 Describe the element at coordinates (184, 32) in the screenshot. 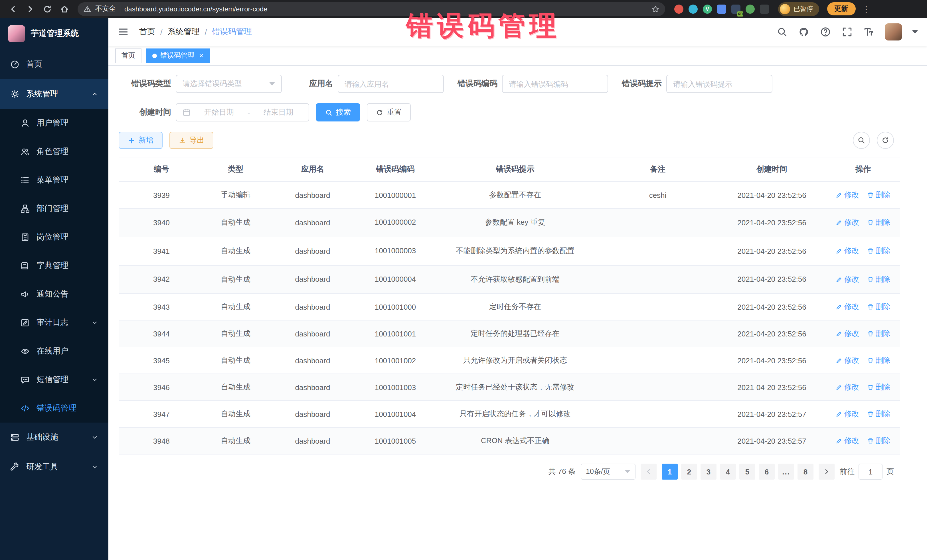

I see `breadcrumb-system: 系统管理` at that location.